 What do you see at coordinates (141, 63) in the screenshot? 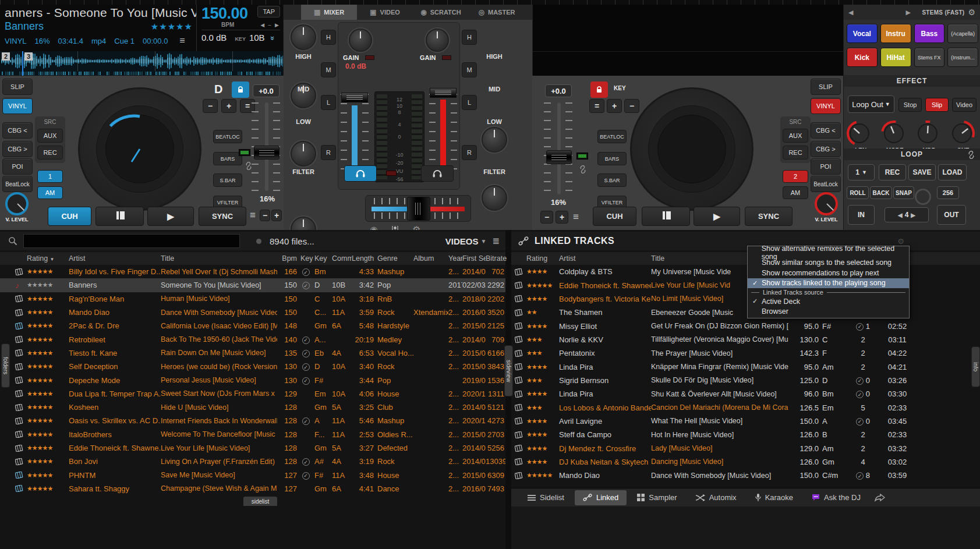
I see `deck1-waveform: 2 3` at bounding box center [141, 63].